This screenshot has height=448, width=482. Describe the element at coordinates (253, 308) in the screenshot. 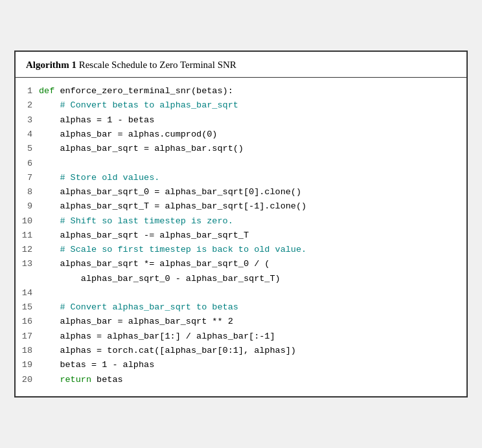

I see `line-content: # Convert alphas_bar_sqrt to betas` at that location.